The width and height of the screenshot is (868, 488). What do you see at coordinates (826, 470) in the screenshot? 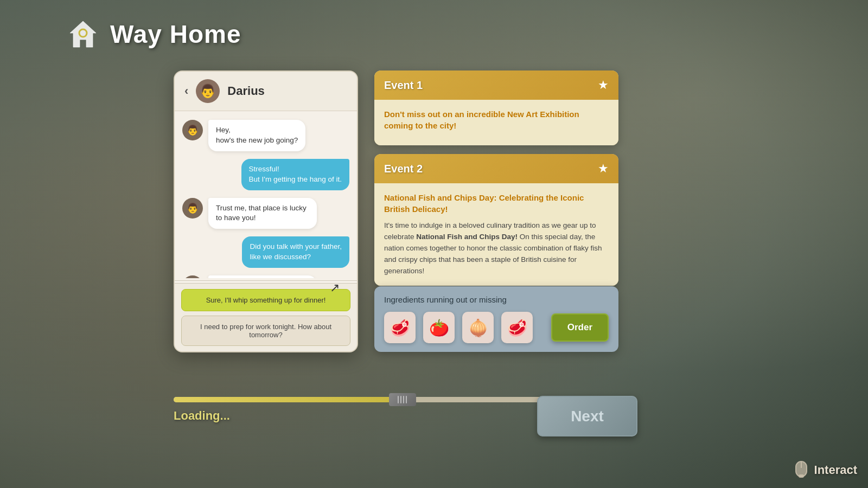
I see `interact-section: Interact` at bounding box center [826, 470].